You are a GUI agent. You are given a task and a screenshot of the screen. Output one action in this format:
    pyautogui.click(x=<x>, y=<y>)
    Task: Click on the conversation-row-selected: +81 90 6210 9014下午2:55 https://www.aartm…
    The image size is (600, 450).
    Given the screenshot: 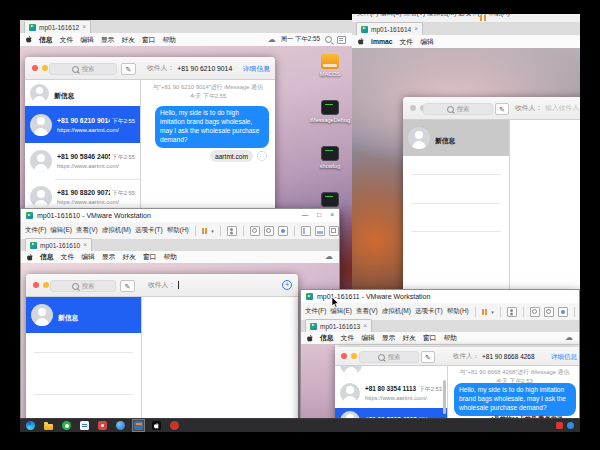 What is the action you would take?
    pyautogui.click(x=82, y=124)
    